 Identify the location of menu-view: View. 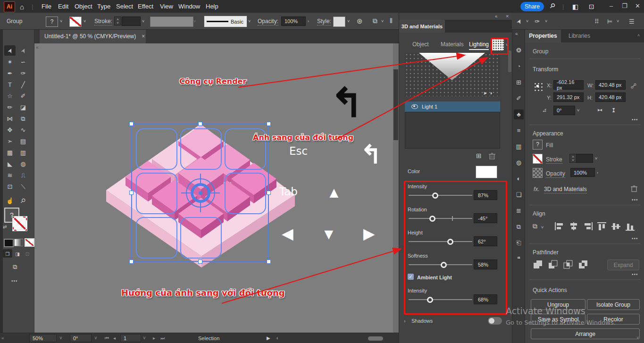
(167, 7).